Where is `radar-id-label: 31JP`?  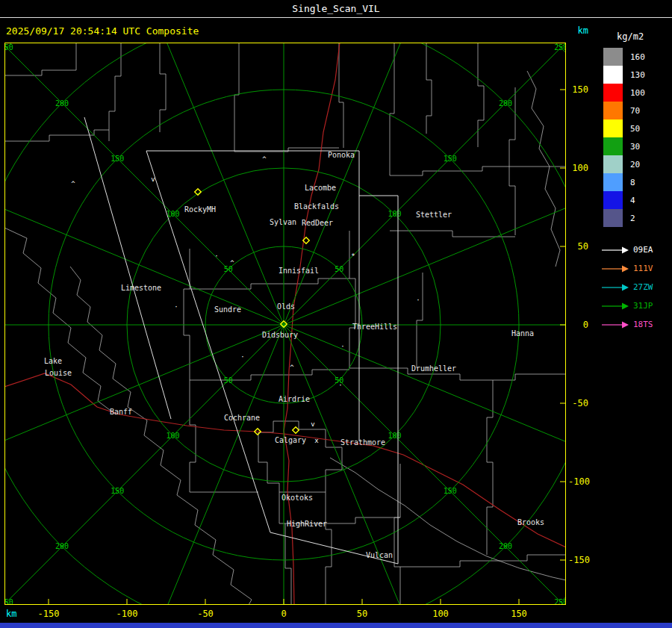 radar-id-label: 31JP is located at coordinates (644, 306).